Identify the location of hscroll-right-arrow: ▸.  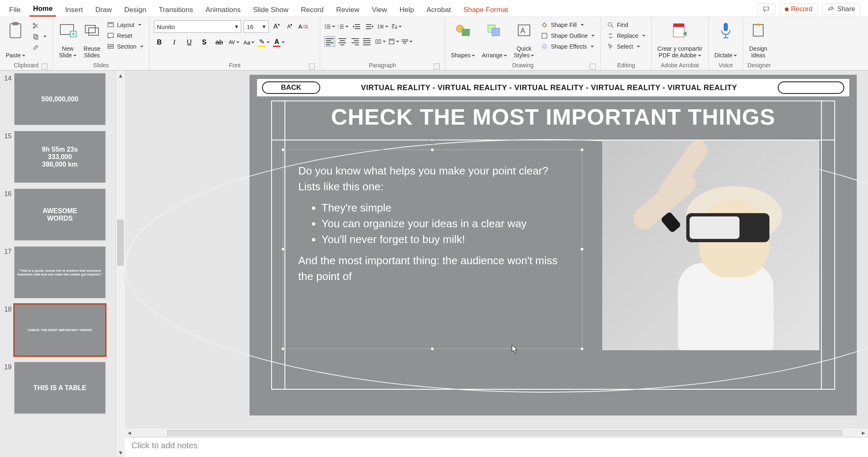
(863, 433).